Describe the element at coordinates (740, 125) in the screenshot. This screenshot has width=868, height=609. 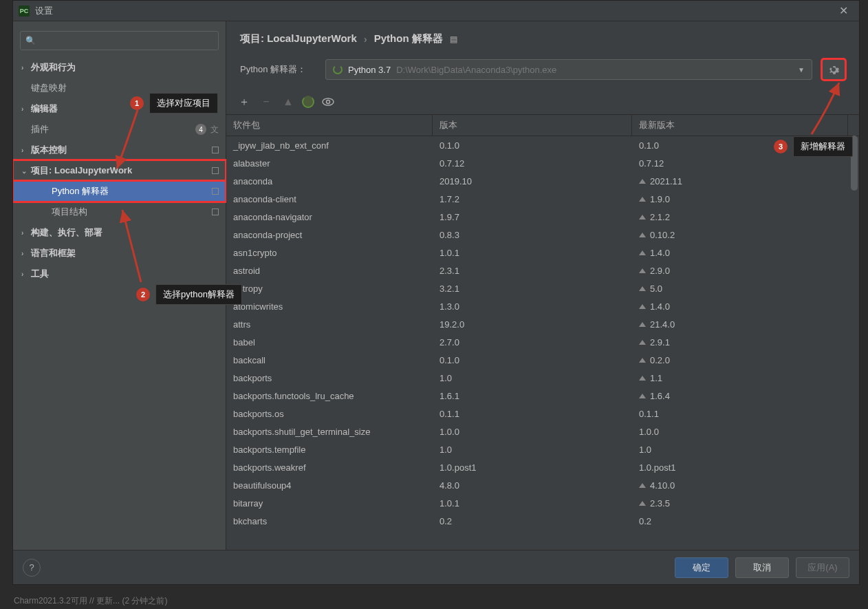
I see `col-header-latest: 最新版本` at that location.